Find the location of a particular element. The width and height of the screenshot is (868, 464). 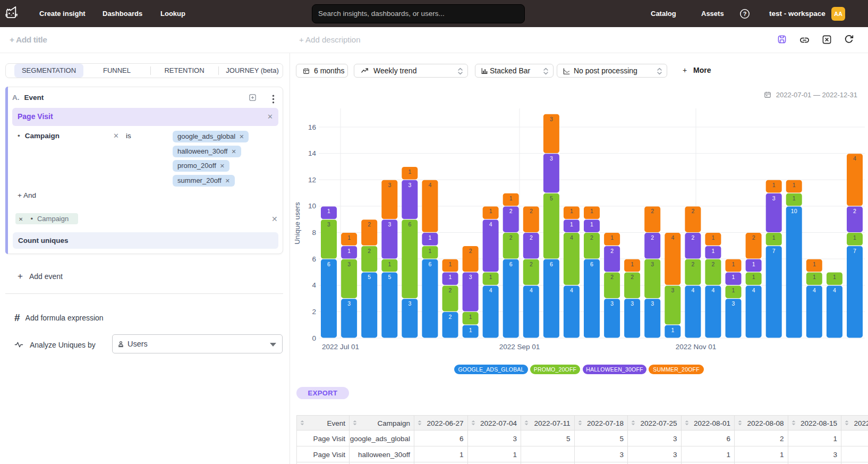

svg-text: 0 is located at coordinates (314, 338).